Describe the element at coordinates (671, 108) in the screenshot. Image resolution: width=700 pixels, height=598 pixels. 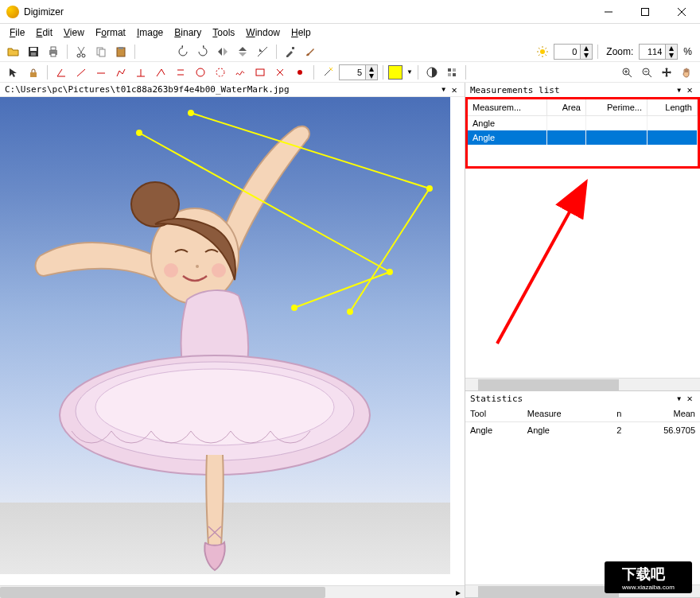
I see `col-length: Length` at that location.